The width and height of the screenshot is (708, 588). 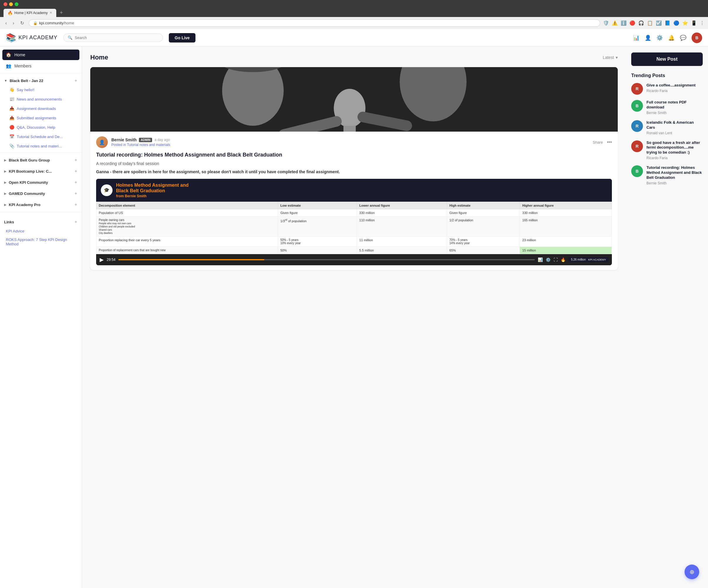 What do you see at coordinates (354, 172) in the screenshot?
I see `post-spoiler-warning: Ganna - there are spoilers in here for t…` at bounding box center [354, 172].